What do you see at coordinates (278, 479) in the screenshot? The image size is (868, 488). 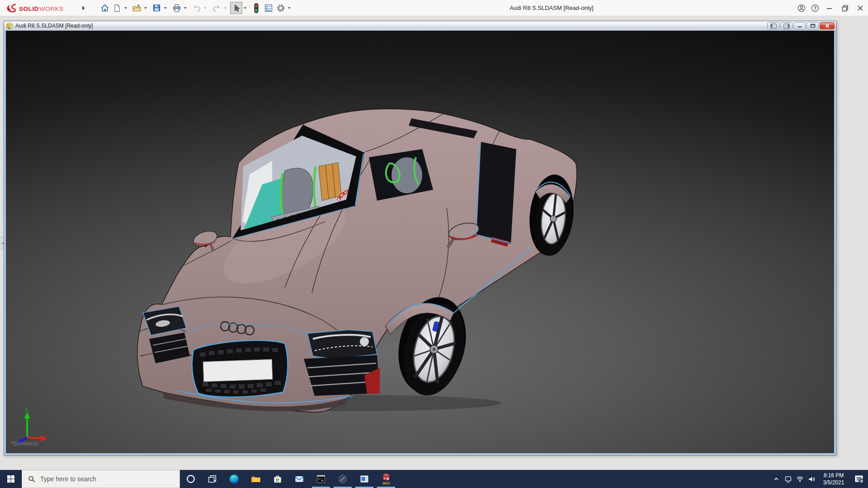 I see `store-button` at bounding box center [278, 479].